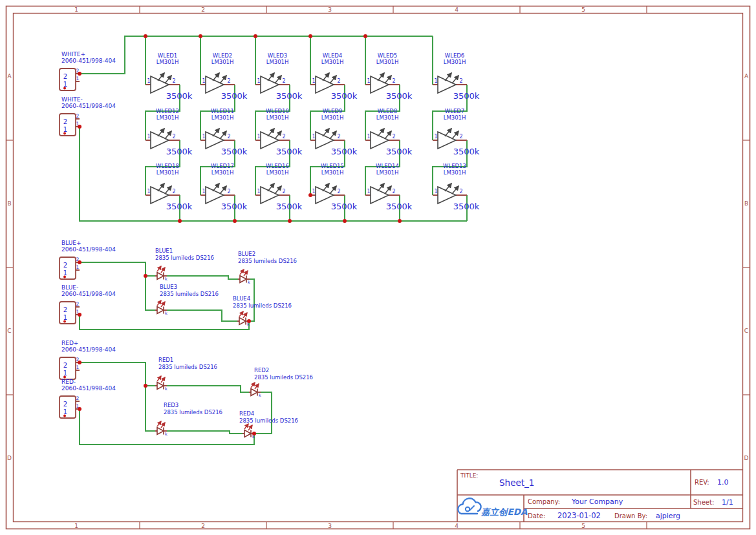  Describe the element at coordinates (167, 56) in the screenshot. I see `wled-ref: WLED1` at that location.